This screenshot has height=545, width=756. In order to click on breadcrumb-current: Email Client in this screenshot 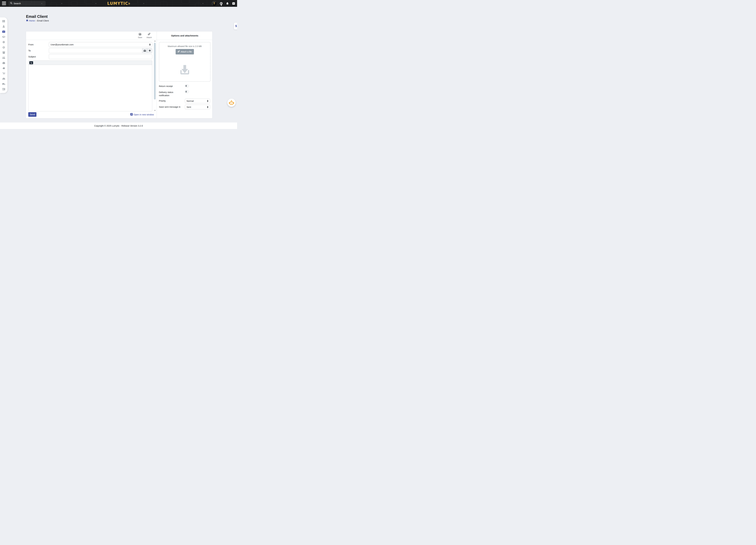, I will do `click(43, 21)`.